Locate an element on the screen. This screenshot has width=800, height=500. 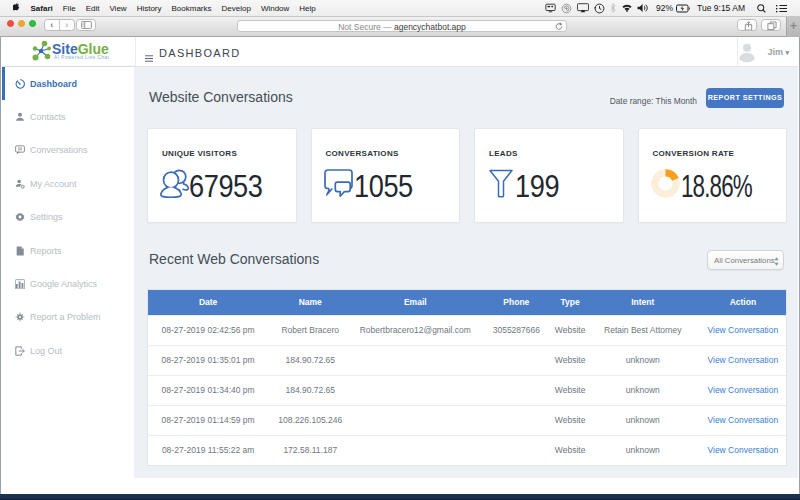
svg-text: AI Powered Live Chat is located at coordinates (82, 58).